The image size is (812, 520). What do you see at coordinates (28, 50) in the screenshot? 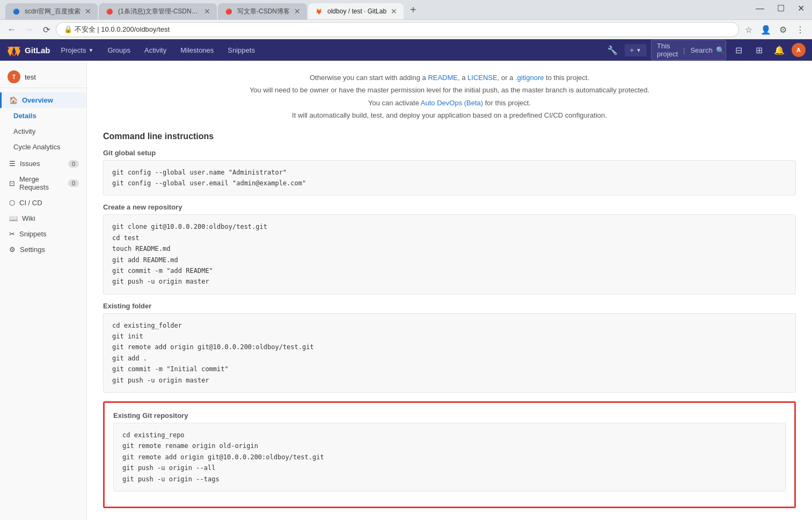
I see `gitlab-logo: GitLab` at bounding box center [28, 50].